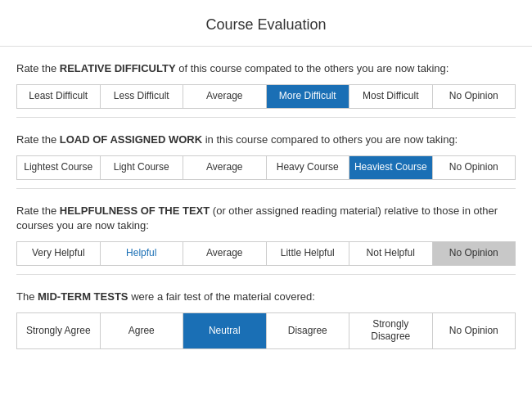 The width and height of the screenshot is (532, 409). Describe the element at coordinates (59, 97) in the screenshot. I see `btn-difficulty-0: Least Difficult` at that location.